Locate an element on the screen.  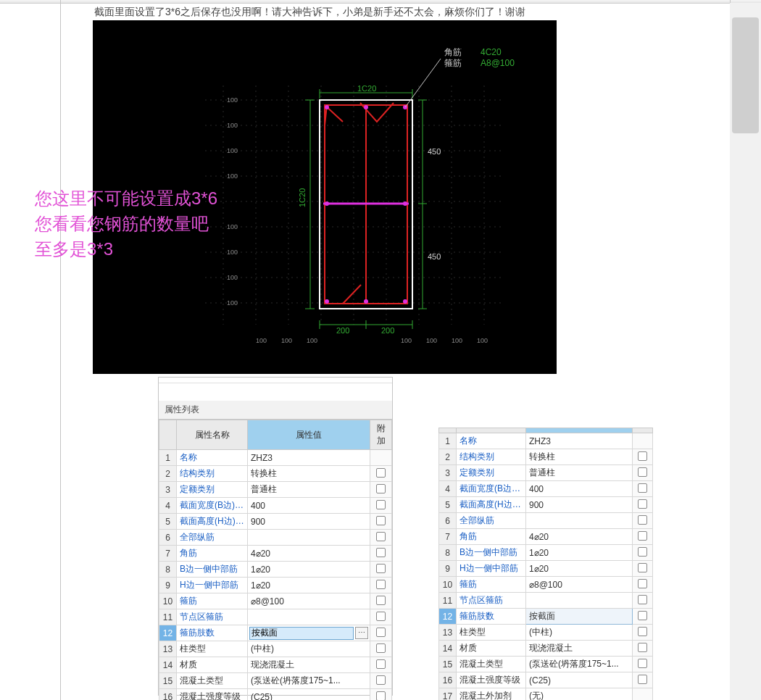
table-row: 13柱类型(中柱) is located at coordinates (546, 633).